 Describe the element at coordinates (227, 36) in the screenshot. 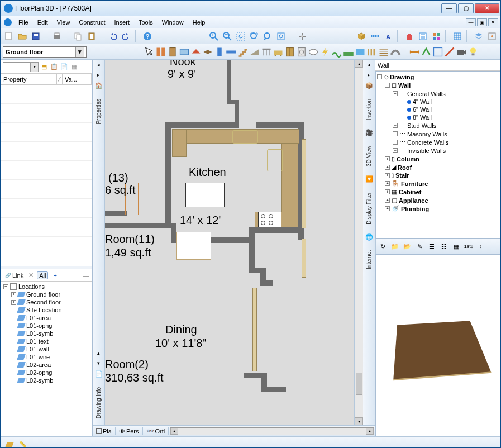

I see `zoom-out-button: −` at that location.